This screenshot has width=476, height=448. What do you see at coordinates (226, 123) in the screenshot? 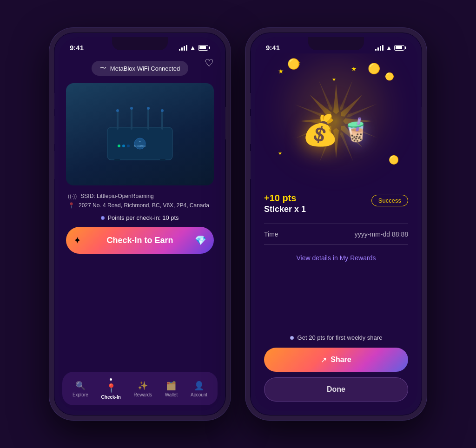
I see `power-button` at bounding box center [226, 123].